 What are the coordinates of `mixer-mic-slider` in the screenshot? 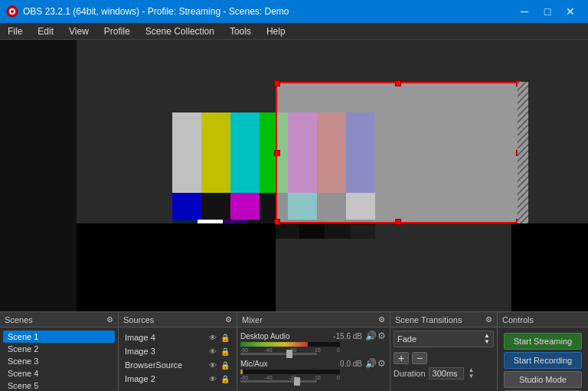 It's located at (279, 381).